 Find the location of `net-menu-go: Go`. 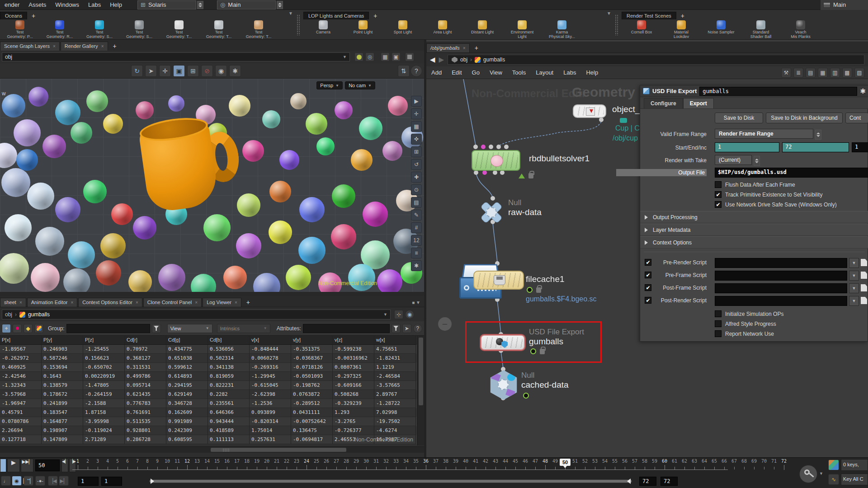

net-menu-go: Go is located at coordinates (476, 73).